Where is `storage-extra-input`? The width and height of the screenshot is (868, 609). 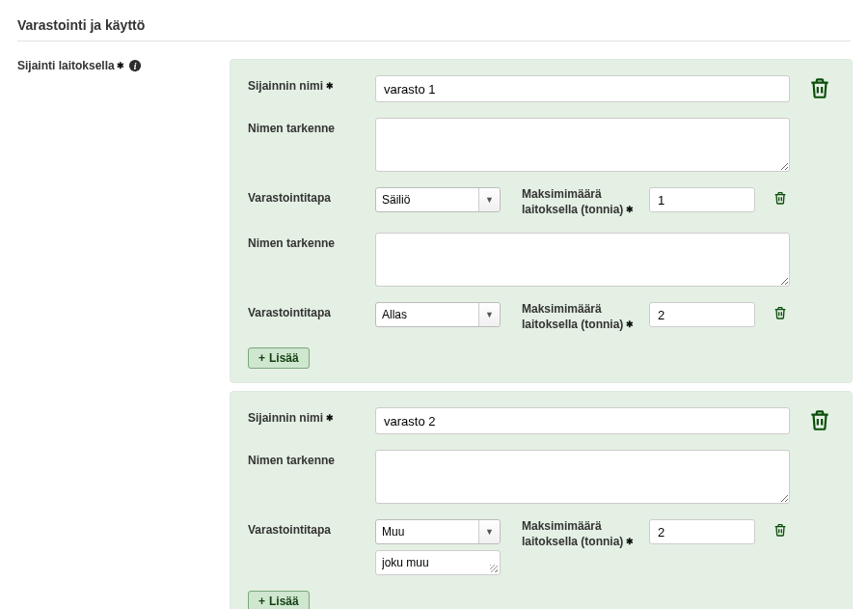 storage-extra-input is located at coordinates (438, 563).